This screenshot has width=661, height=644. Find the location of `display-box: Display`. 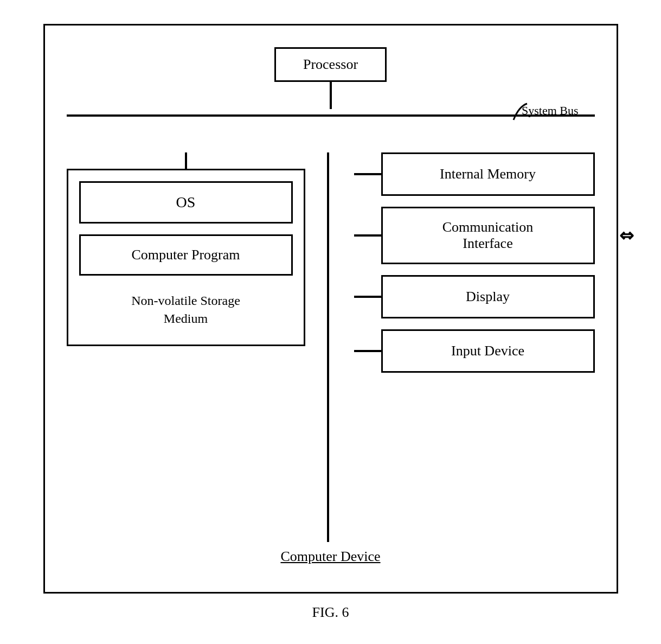

display-box: Display is located at coordinates (488, 297).